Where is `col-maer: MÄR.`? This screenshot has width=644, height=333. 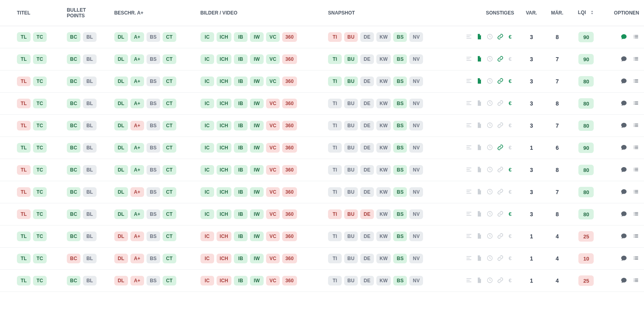
col-maer: MÄR. is located at coordinates (557, 13).